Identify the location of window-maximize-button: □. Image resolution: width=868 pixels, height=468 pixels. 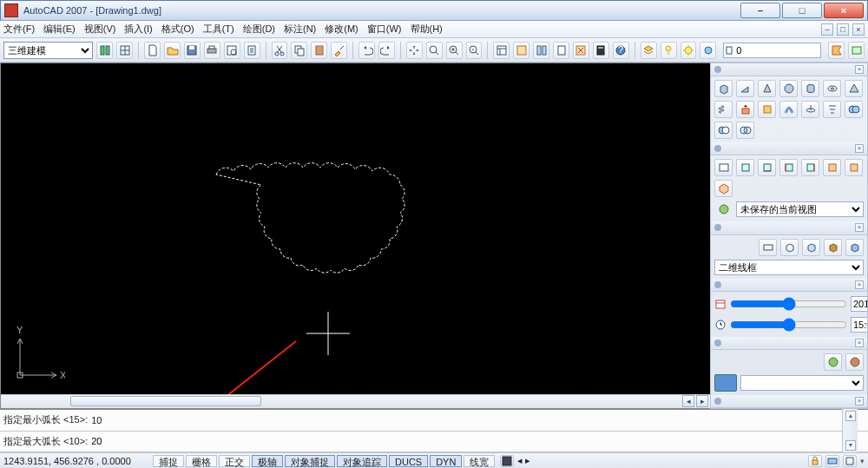
(802, 10).